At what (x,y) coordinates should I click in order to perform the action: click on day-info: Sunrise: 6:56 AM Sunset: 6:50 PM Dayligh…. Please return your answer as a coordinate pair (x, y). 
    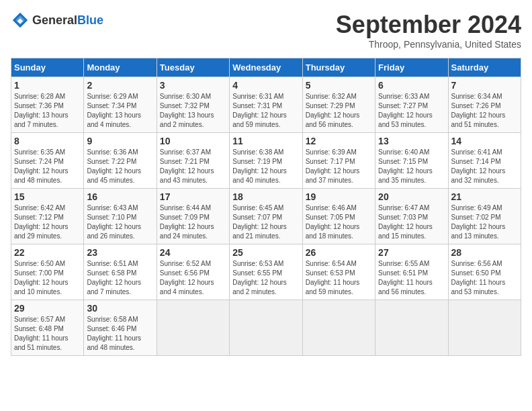
    Looking at the image, I should click on (485, 278).